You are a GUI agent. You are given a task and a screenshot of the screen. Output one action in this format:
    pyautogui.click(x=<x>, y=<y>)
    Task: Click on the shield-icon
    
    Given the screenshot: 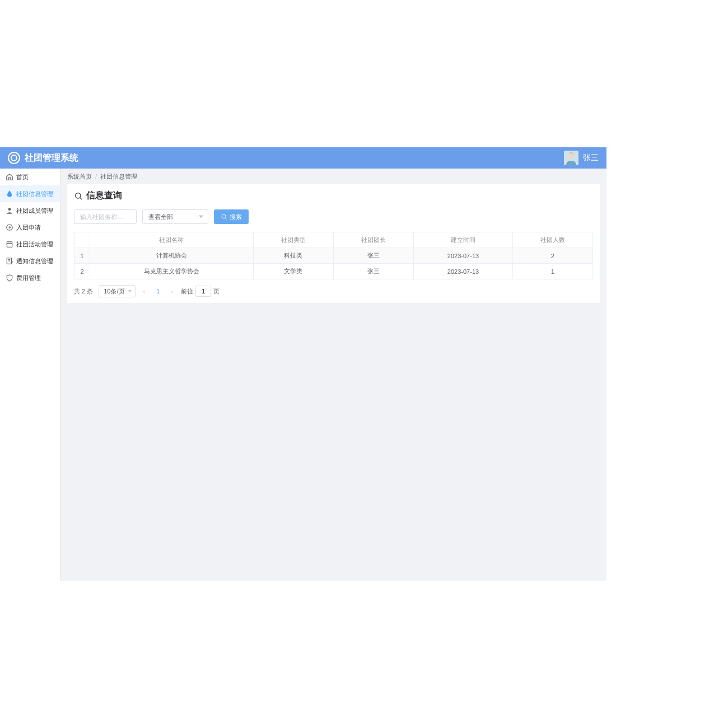 What is the action you would take?
    pyautogui.click(x=10, y=278)
    